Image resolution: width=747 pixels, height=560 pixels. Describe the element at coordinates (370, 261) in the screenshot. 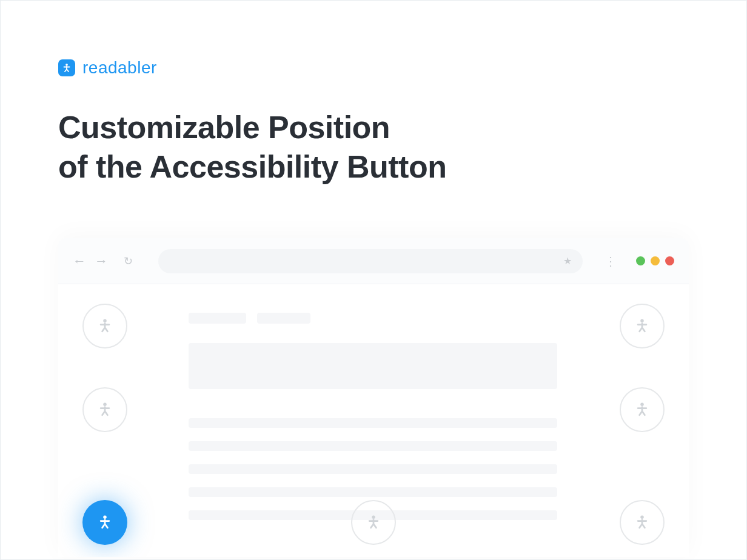

I see `address-bar: ★` at that location.